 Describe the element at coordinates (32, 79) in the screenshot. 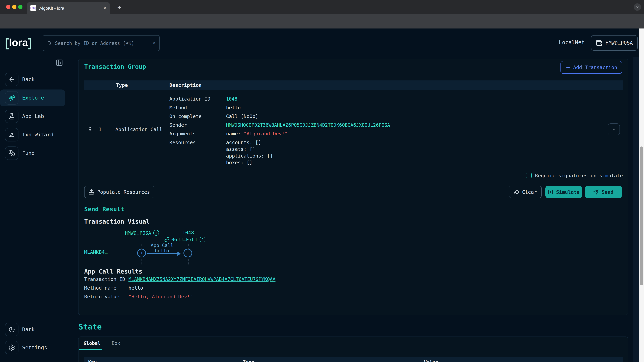

I see `sidebar-item-back: Back` at that location.